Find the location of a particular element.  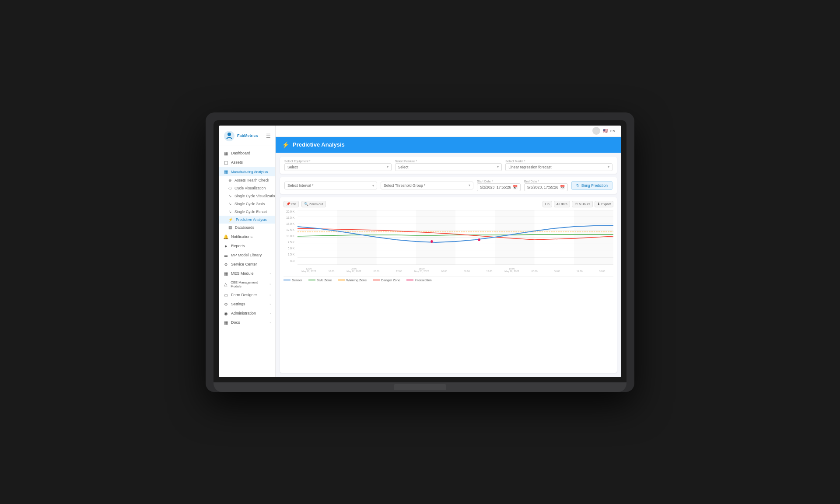

export-icon: ⬇ is located at coordinates (598, 204).